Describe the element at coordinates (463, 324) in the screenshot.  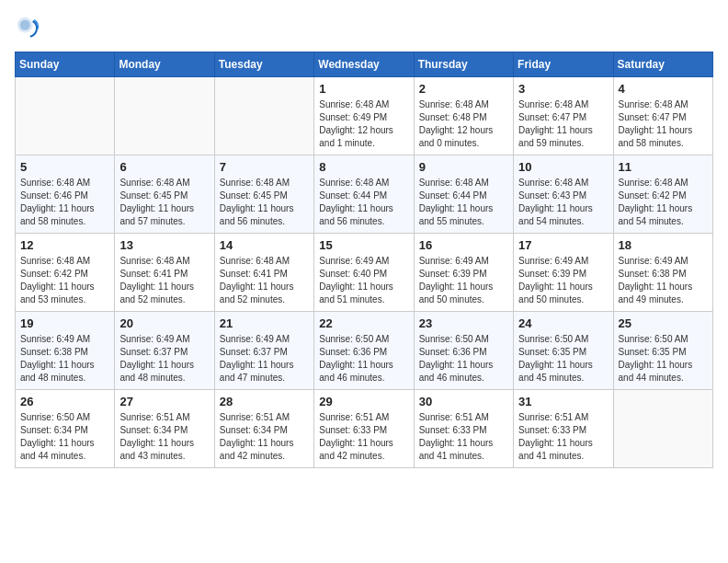
I see `day-number: 23` at that location.